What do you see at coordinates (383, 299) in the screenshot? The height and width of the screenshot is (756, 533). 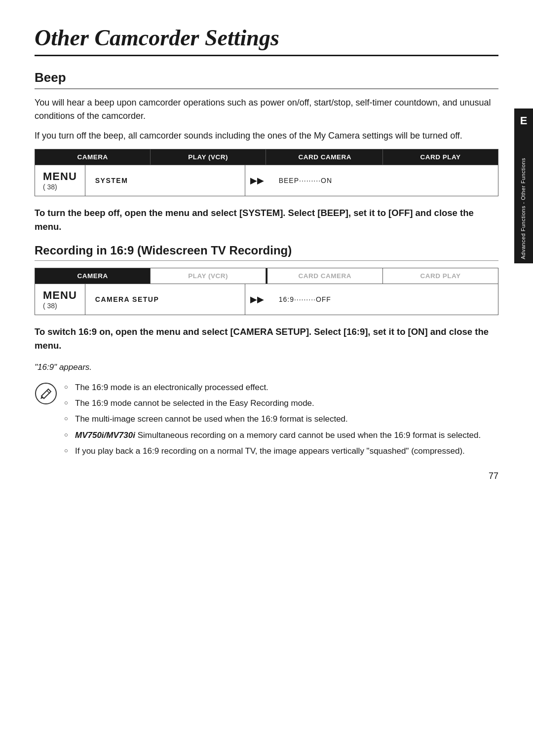 I see `widescreen-menu-value: 16:9·········OFF` at bounding box center [383, 299].